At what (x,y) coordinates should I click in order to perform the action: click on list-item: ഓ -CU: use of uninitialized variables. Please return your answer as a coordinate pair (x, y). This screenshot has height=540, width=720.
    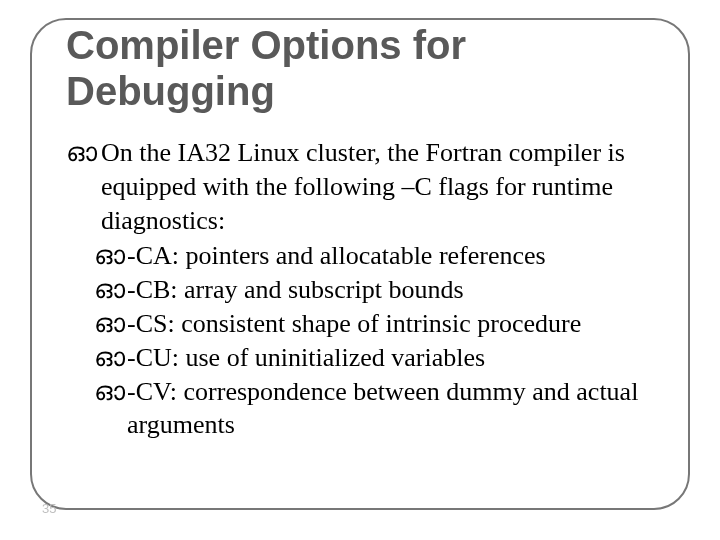
    Looking at the image, I should click on (374, 358).